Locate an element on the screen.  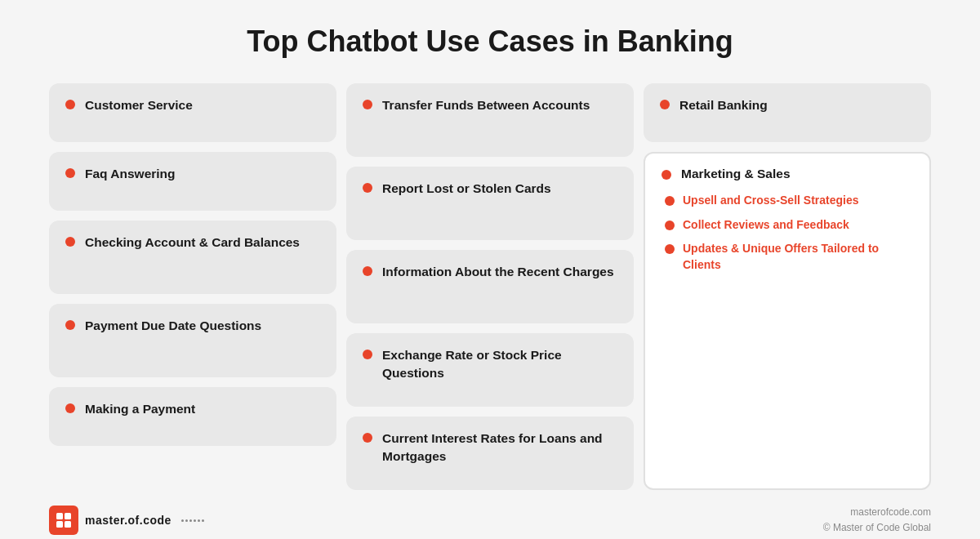
card-label: Report Lost or Stolen Cards is located at coordinates (467, 189).